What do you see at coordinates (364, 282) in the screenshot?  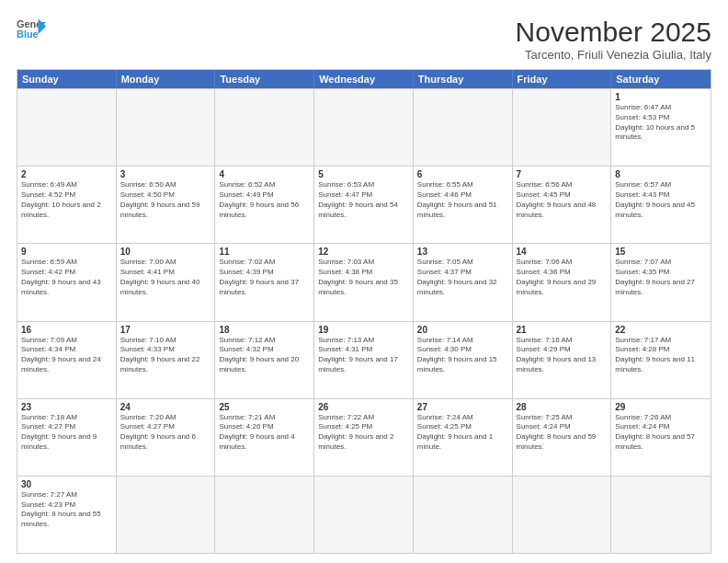 I see `calendar-row-2: 9Sunrise: 6:59 AM Sunset: 4:42 PM Daylig…` at bounding box center [364, 282].